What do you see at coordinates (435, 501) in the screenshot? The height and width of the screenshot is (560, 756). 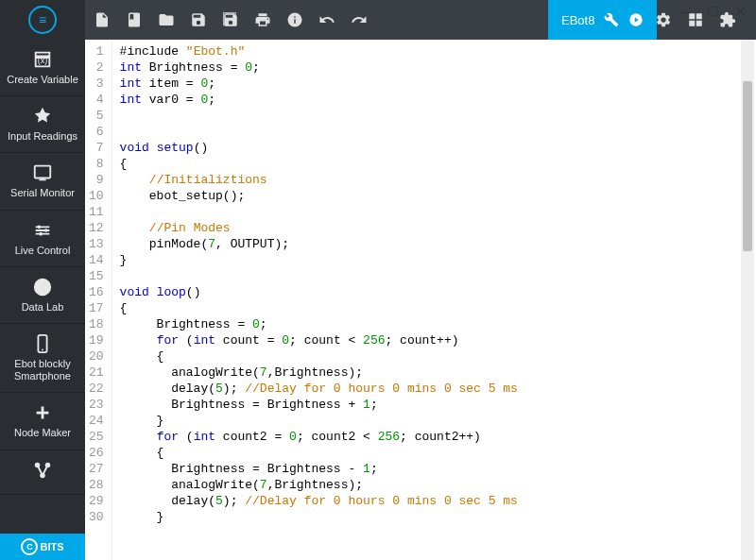 I see `code-line-29: delay(5); //Delay for 0 hours 0 mins 0 s…` at bounding box center [435, 501].